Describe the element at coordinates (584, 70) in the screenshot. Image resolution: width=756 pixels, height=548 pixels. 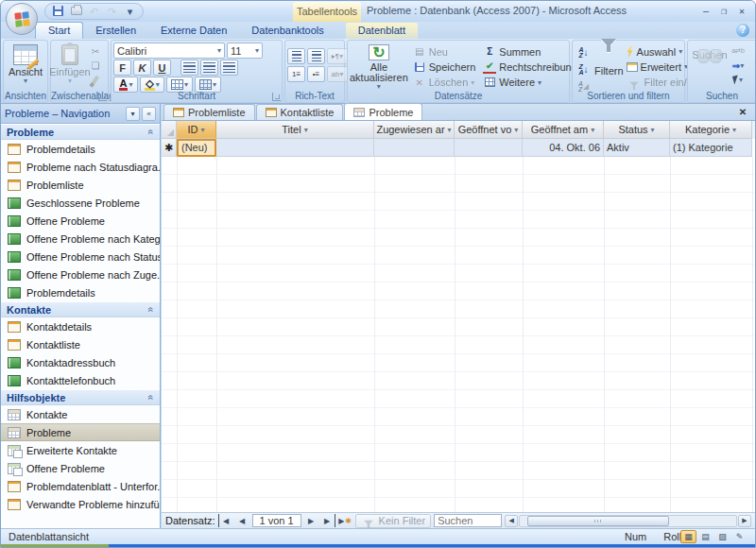
I see `sort-descending-icon: ZA↓` at that location.